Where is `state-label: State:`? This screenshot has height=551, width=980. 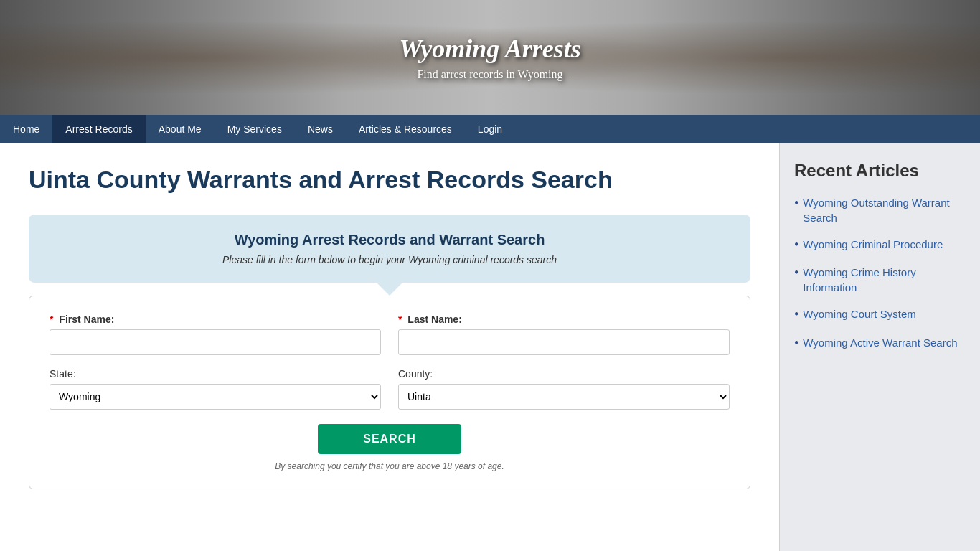 state-label: State: is located at coordinates (215, 374).